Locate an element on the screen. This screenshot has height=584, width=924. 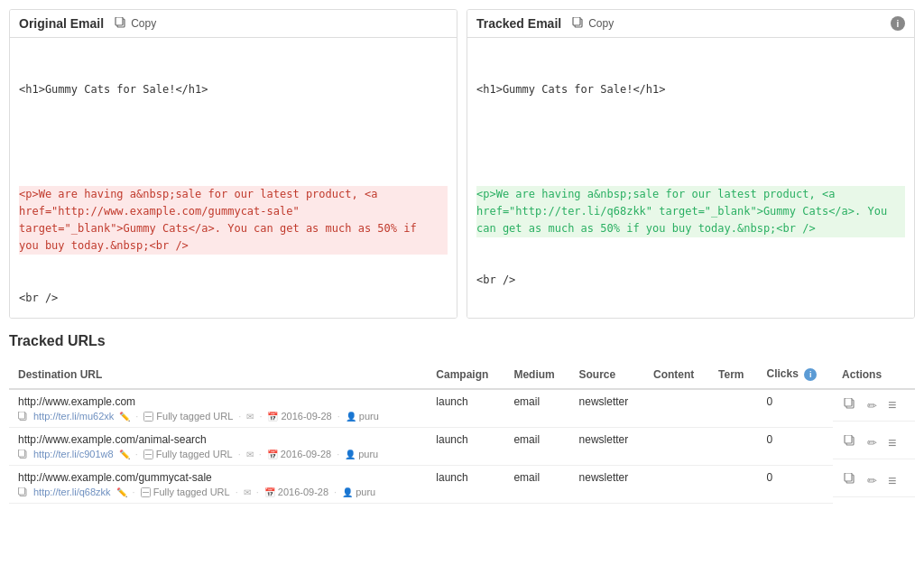
col-destination-url: Destination URL is located at coordinates (218, 375).